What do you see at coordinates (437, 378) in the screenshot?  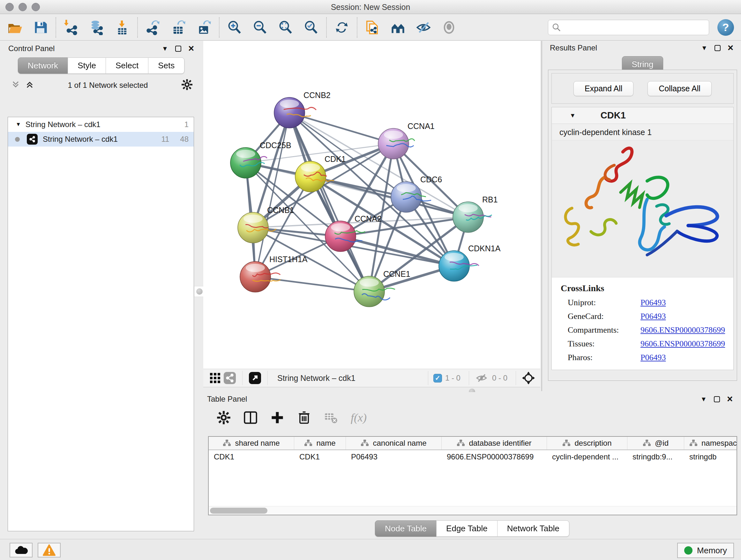 I see `selected-checkbox-icon: ✓` at bounding box center [437, 378].